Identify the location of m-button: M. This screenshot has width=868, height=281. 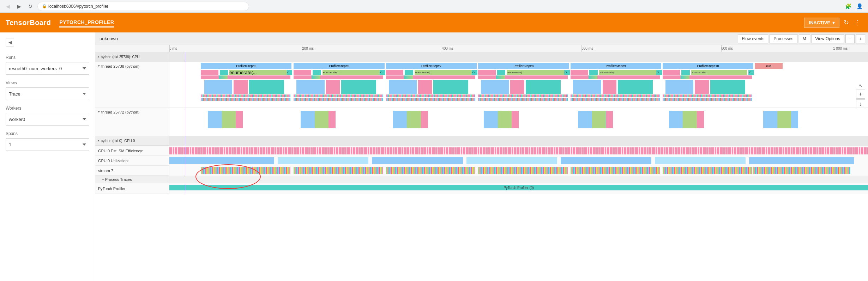
(804, 39).